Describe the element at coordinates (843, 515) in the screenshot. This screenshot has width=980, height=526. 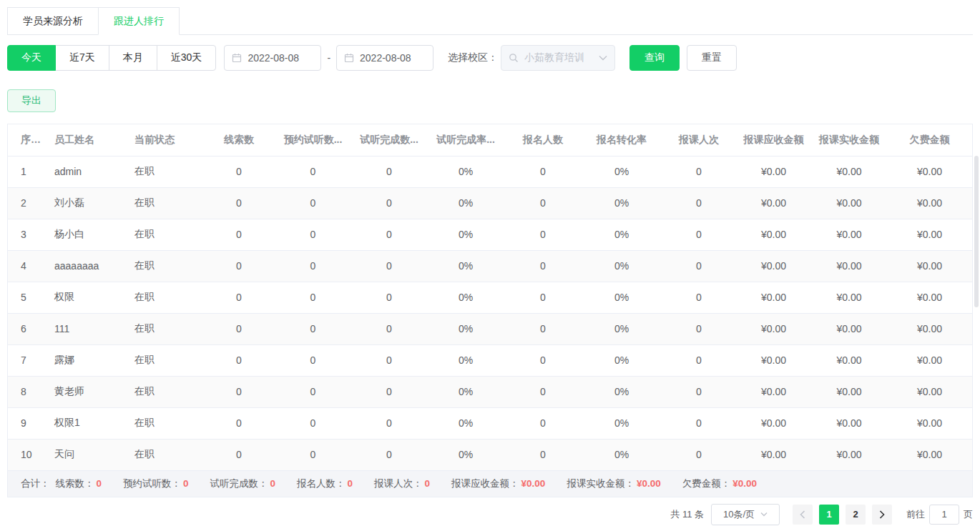
I see `pager-pages: 12` at that location.